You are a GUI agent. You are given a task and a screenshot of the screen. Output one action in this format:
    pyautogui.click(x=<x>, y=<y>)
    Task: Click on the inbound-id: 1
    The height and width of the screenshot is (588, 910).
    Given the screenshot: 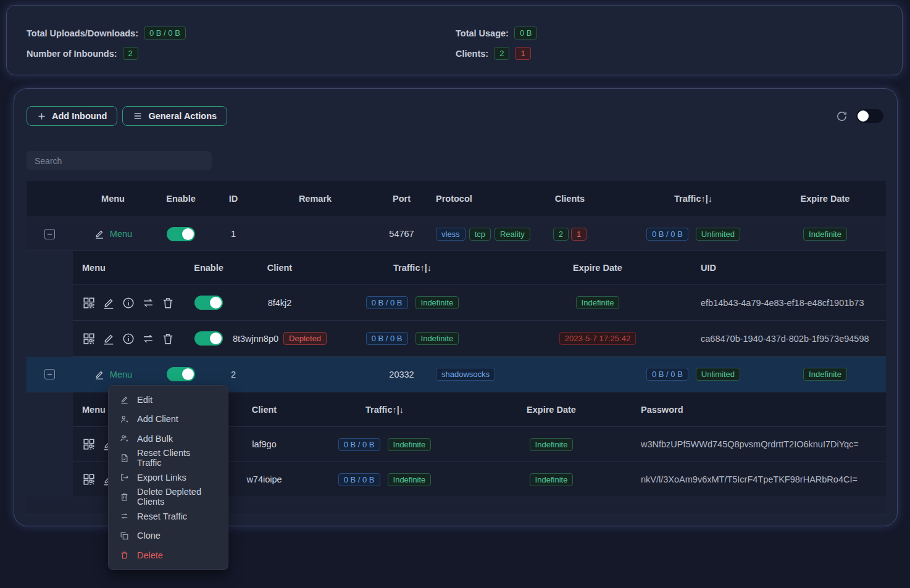 What is the action you would take?
    pyautogui.click(x=233, y=234)
    